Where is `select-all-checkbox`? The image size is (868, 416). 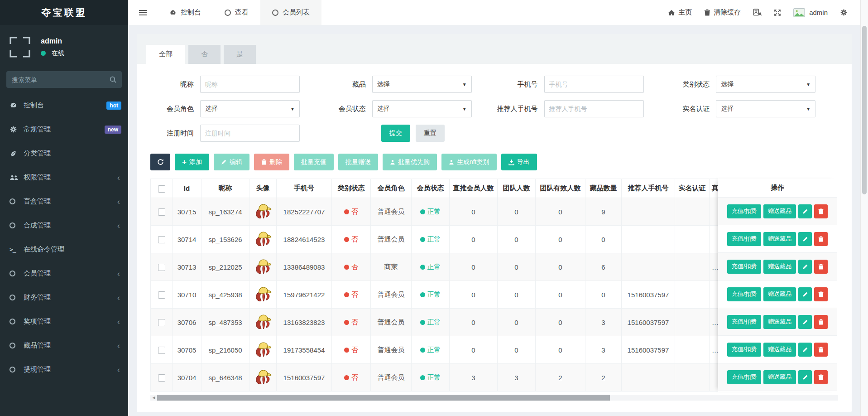 select-all-checkbox is located at coordinates (162, 189).